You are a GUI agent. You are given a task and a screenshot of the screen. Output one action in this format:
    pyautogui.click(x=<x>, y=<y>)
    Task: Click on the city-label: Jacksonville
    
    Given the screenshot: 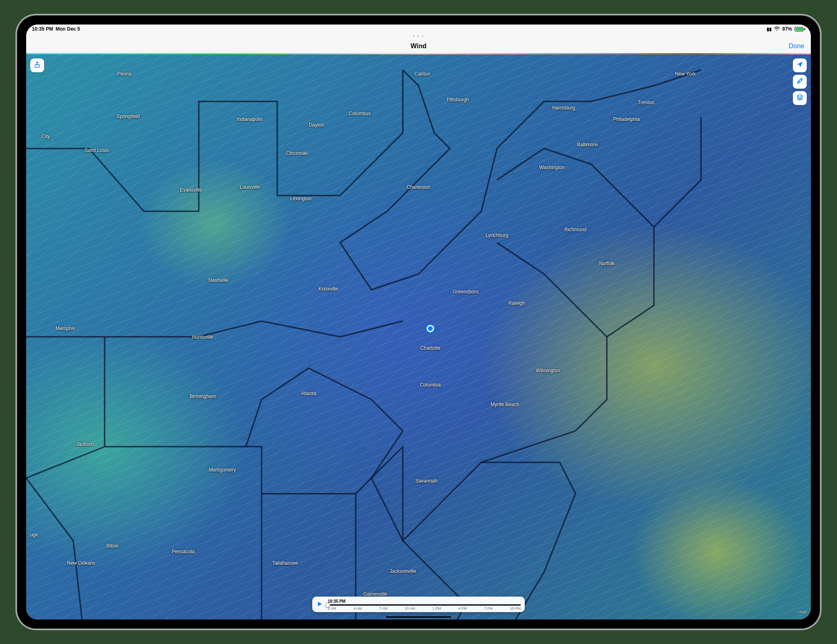 What is the action you would take?
    pyautogui.click(x=403, y=571)
    